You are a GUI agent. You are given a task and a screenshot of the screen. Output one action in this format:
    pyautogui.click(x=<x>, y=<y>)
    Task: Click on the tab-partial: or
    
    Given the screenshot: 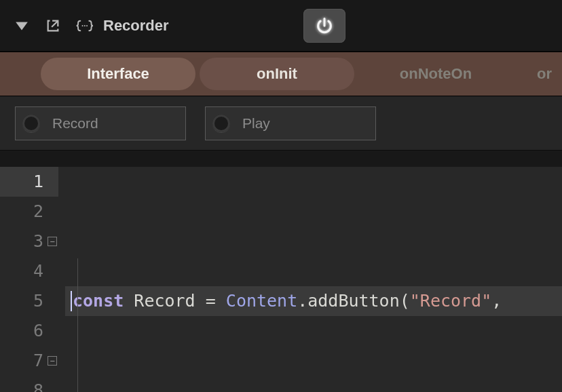 What is the action you would take?
    pyautogui.click(x=540, y=74)
    